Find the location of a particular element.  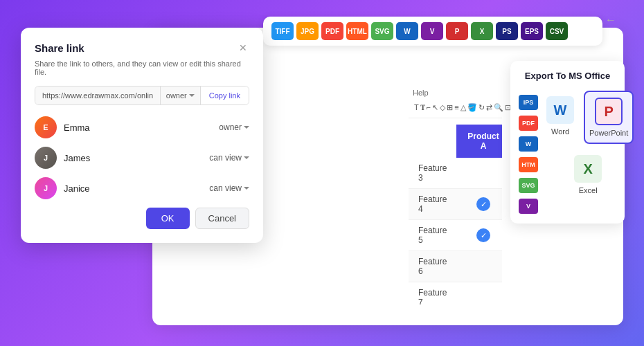

ppt-label: PowerPoint is located at coordinates (609, 133).